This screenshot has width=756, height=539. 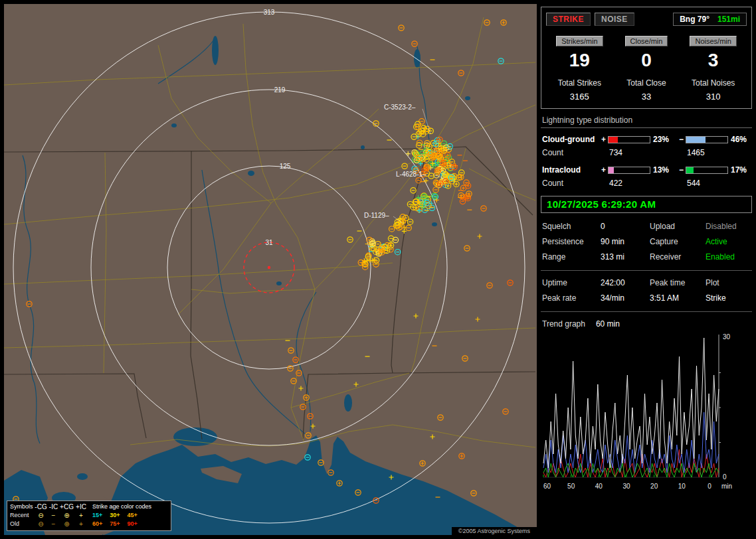 What do you see at coordinates (678, 257) in the screenshot?
I see `receiver-label: Receiver` at bounding box center [678, 257].